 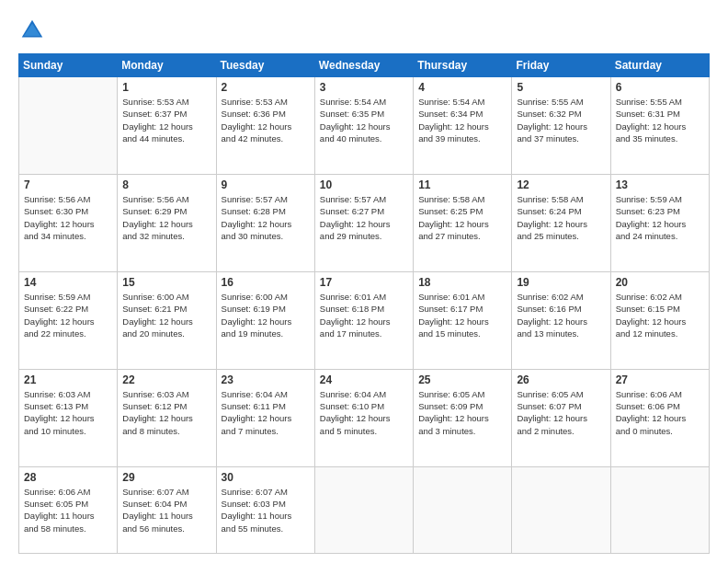 I want to click on weekday-tuesday: Tuesday, so click(x=265, y=66).